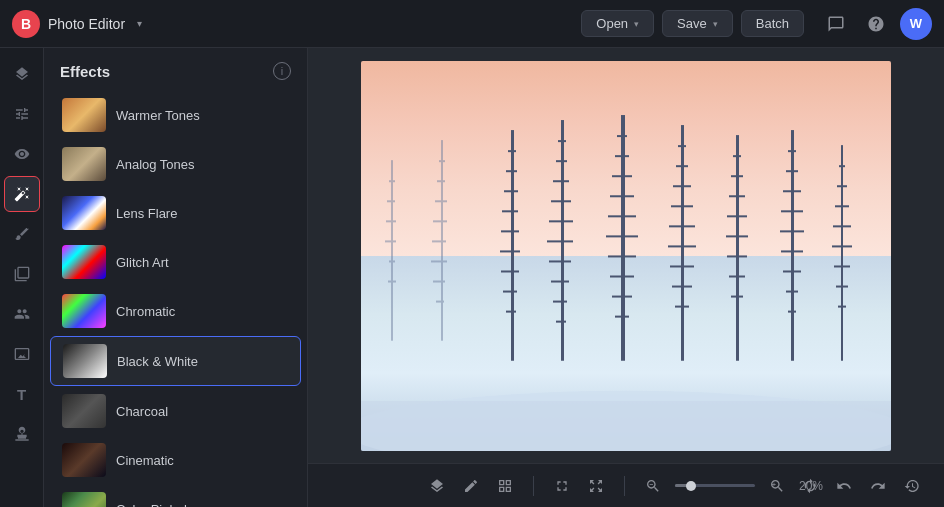  I want to click on rail-text-icon: T, so click(22, 394).